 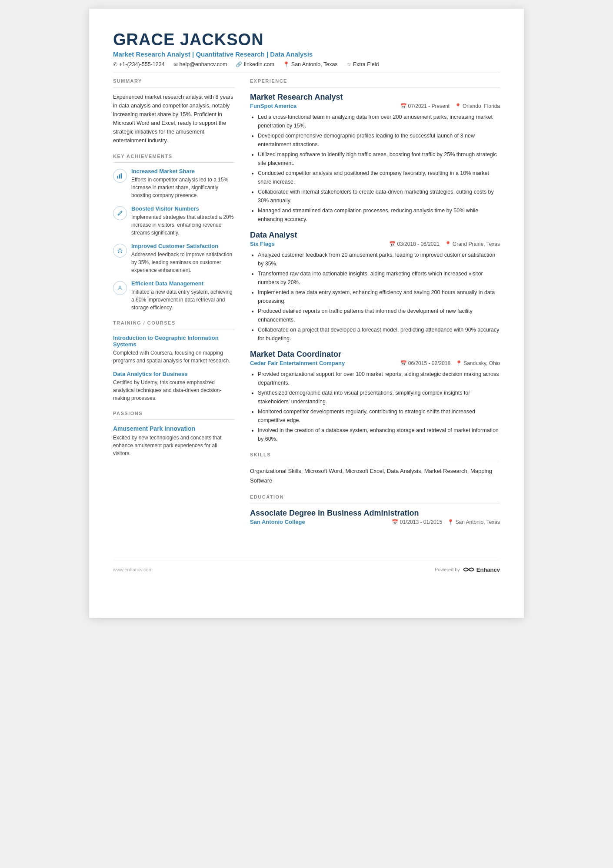 I want to click on achievement-item: Efficient Data Management Initiated a ne…, so click(x=174, y=296).